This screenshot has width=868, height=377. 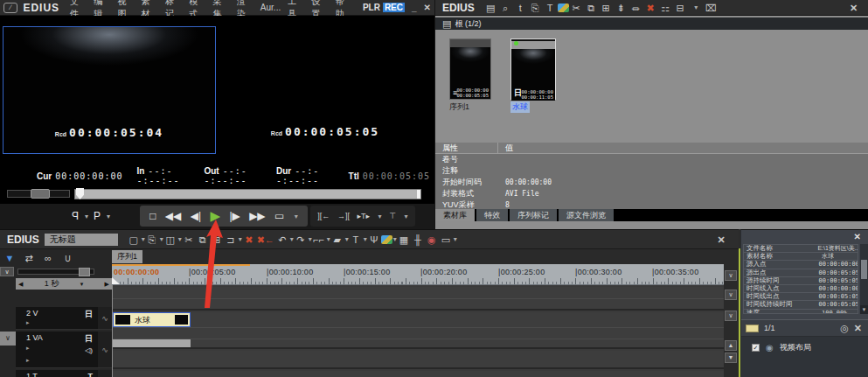 I want to click on in-marker-dropdown-icon: ▾, so click(x=87, y=217).